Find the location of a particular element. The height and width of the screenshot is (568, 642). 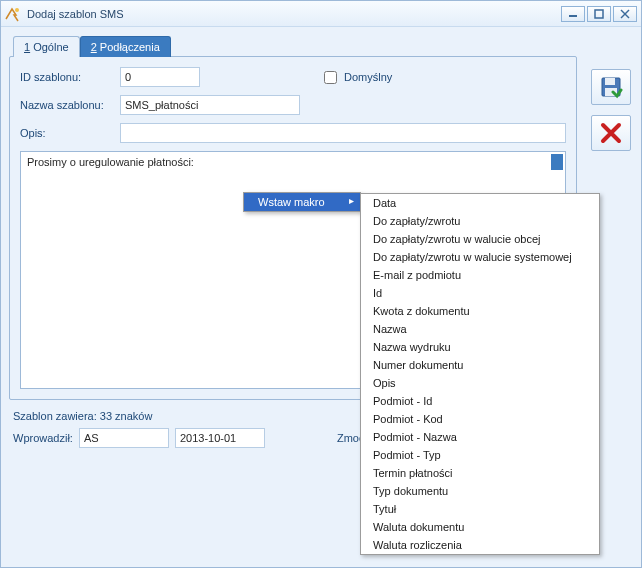

macro-item: Data is located at coordinates (480, 203).